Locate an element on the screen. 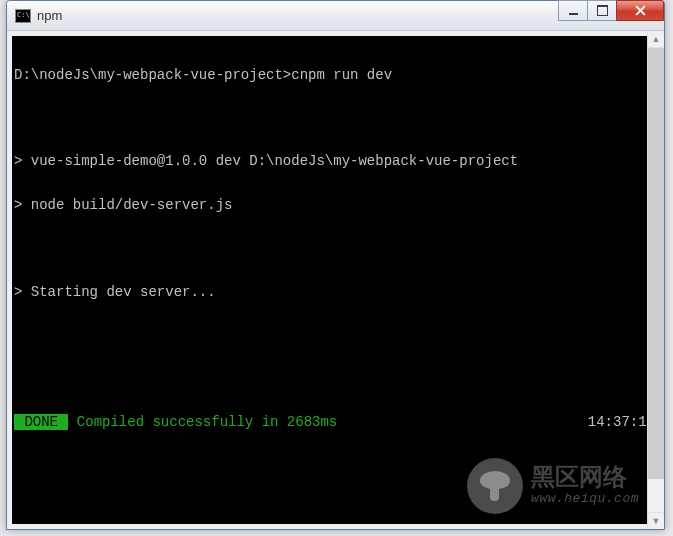  scroll-down-arrow-icon: ▼ is located at coordinates (656, 520).